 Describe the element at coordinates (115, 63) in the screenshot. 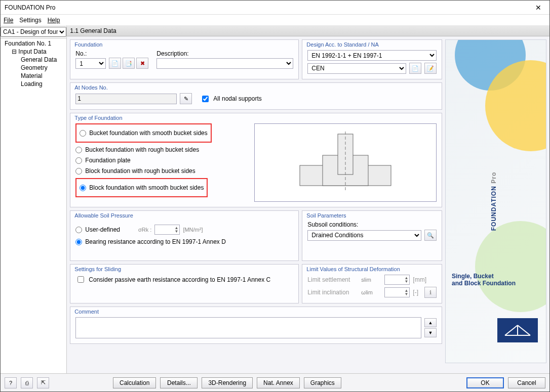

I see `new-icon: 📄` at that location.